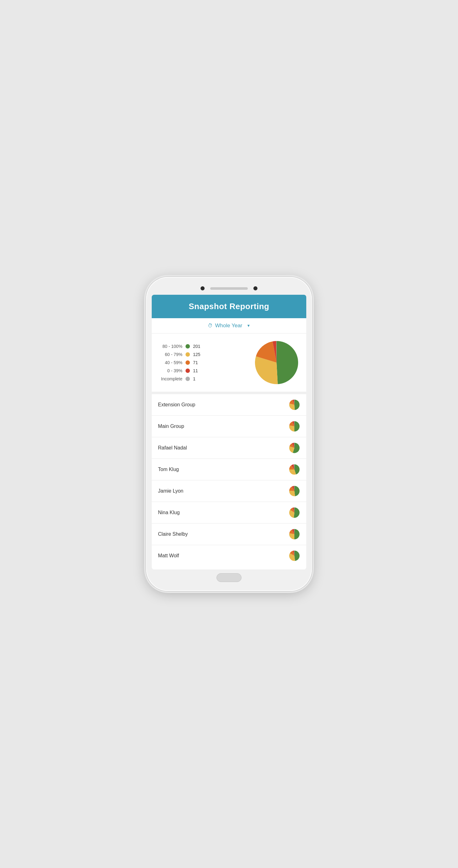  I want to click on home-button, so click(229, 578).